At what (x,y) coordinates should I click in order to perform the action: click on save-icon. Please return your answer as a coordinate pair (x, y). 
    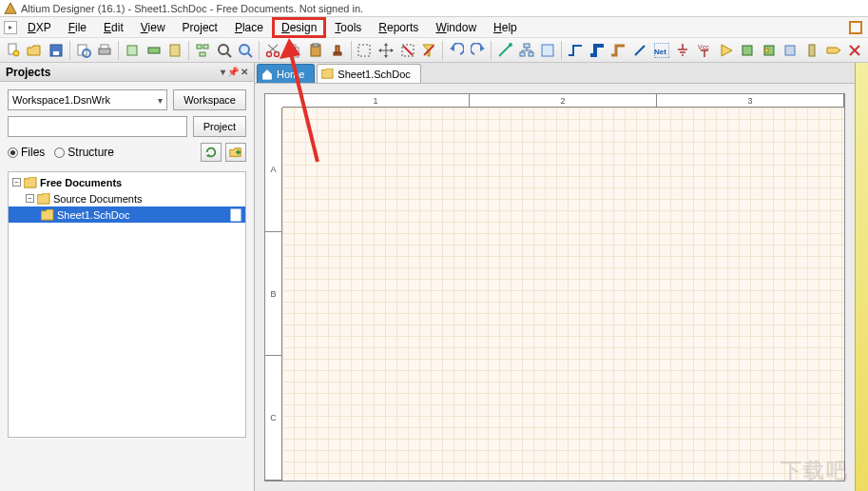
    Looking at the image, I should click on (56, 50).